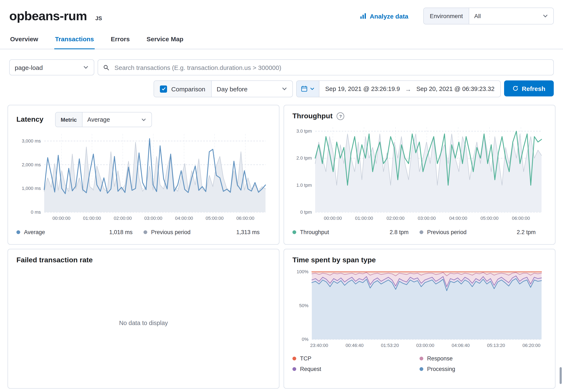 The width and height of the screenshot is (563, 392). What do you see at coordinates (334, 260) in the screenshot?
I see `span-types-title: Time spent by span type` at bounding box center [334, 260].